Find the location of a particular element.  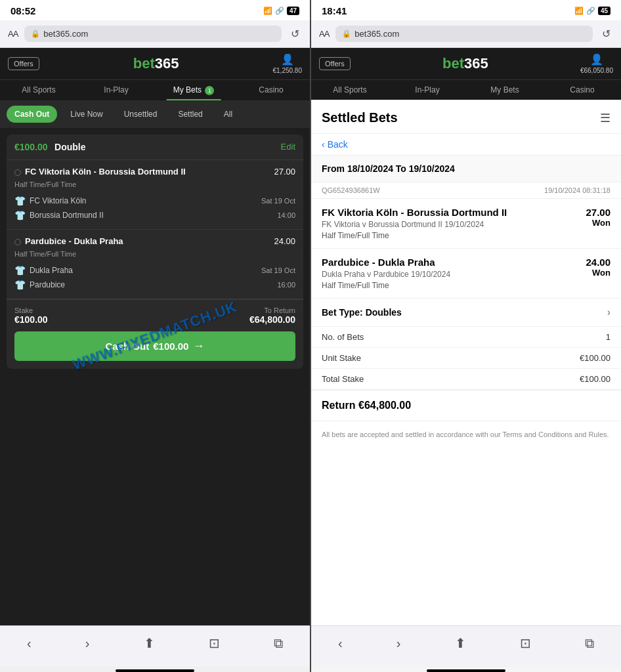

tab-all-sports-right: All Sports is located at coordinates (350, 90).